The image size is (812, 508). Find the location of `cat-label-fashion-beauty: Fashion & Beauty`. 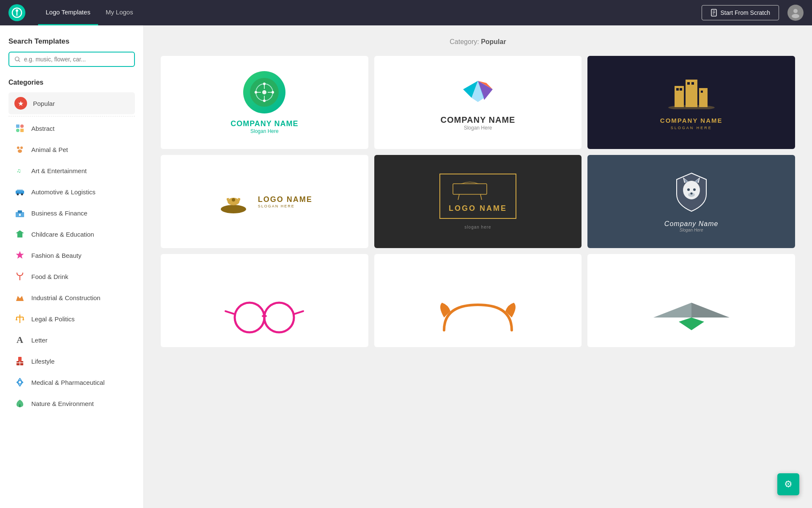

cat-label-fashion-beauty: Fashion & Beauty is located at coordinates (56, 256).